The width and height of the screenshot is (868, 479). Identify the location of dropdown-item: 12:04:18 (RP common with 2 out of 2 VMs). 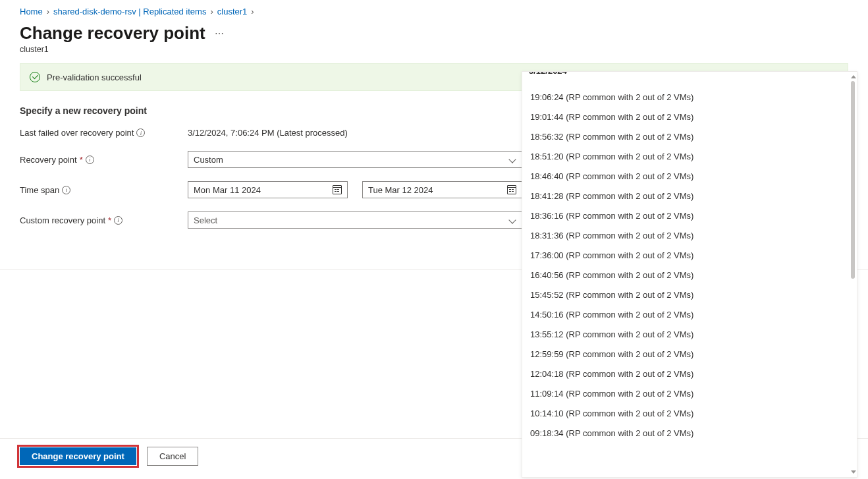
(684, 374).